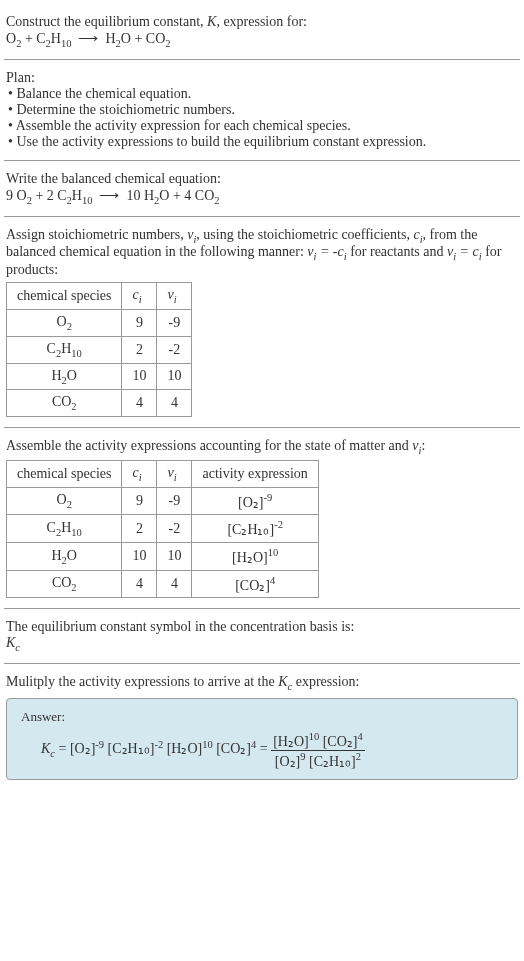 The width and height of the screenshot is (524, 961). What do you see at coordinates (163, 529) in the screenshot?
I see `table-row: C2H10 2 -2 [C₂H₁₀]-2` at bounding box center [163, 529].